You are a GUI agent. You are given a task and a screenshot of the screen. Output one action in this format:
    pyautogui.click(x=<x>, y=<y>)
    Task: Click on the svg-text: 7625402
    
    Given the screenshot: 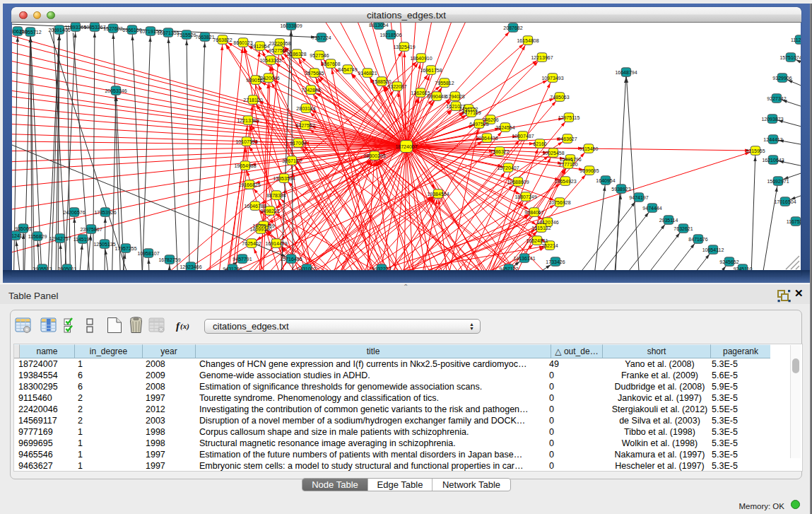 What is the action you would take?
    pyautogui.click(x=252, y=243)
    